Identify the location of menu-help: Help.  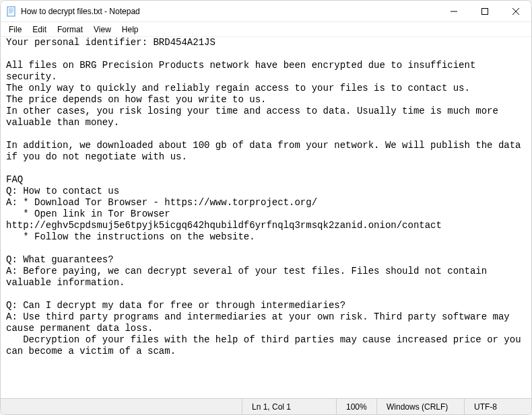
(131, 30).